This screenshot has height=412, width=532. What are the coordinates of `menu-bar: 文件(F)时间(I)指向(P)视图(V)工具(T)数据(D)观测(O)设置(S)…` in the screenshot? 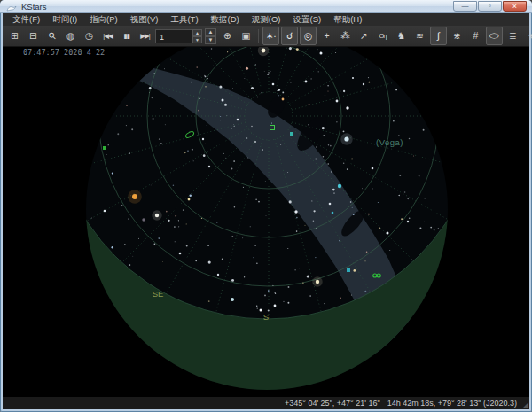 It's located at (266, 19).